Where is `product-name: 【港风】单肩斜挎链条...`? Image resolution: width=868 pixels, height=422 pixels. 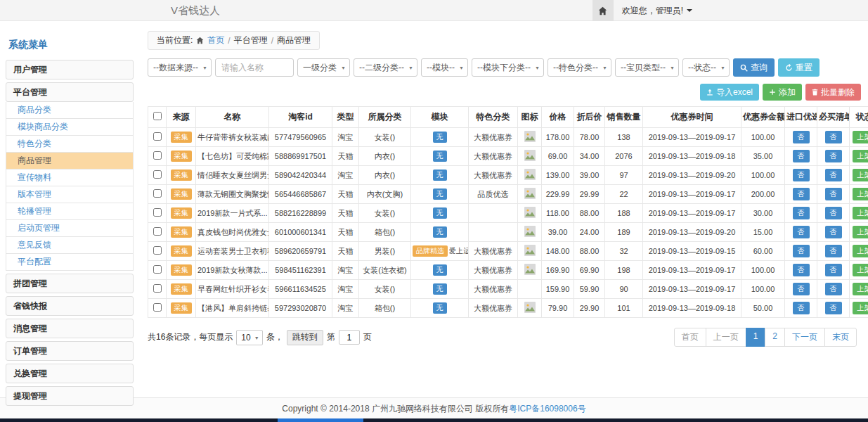 product-name: 【港风】单肩斜挎链条... is located at coordinates (233, 308).